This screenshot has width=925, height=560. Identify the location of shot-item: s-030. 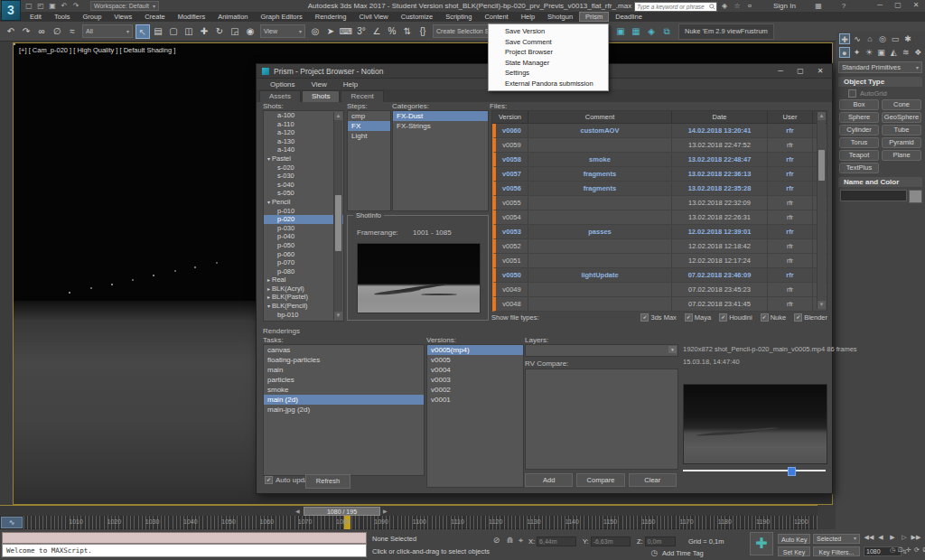
(304, 176).